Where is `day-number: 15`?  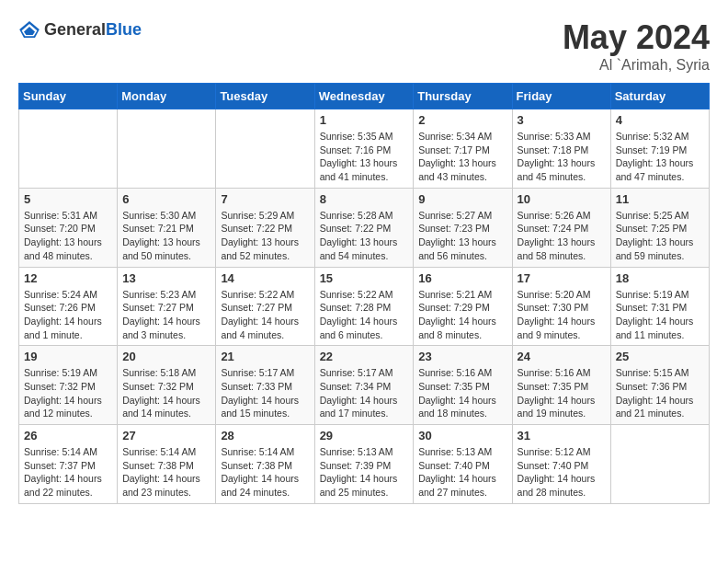
day-number: 15 is located at coordinates (364, 278).